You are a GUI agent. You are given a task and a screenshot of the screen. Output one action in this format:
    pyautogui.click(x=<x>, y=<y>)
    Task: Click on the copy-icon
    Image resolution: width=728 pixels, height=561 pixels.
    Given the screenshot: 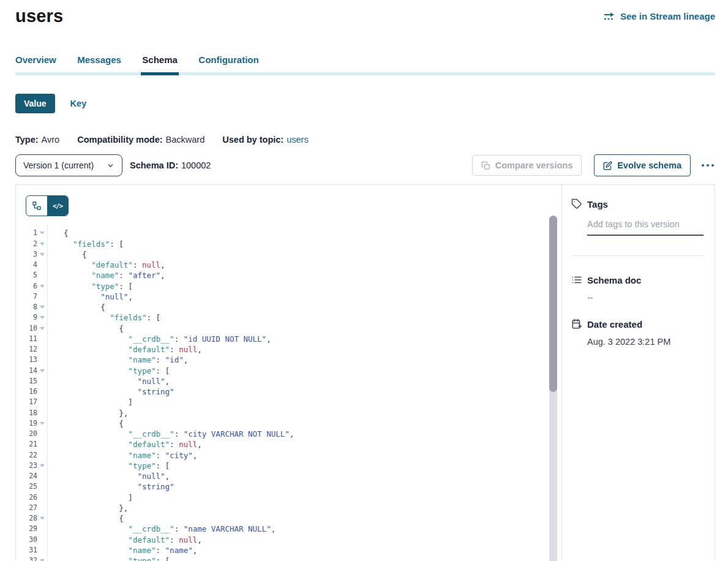 What is the action you would take?
    pyautogui.click(x=486, y=165)
    